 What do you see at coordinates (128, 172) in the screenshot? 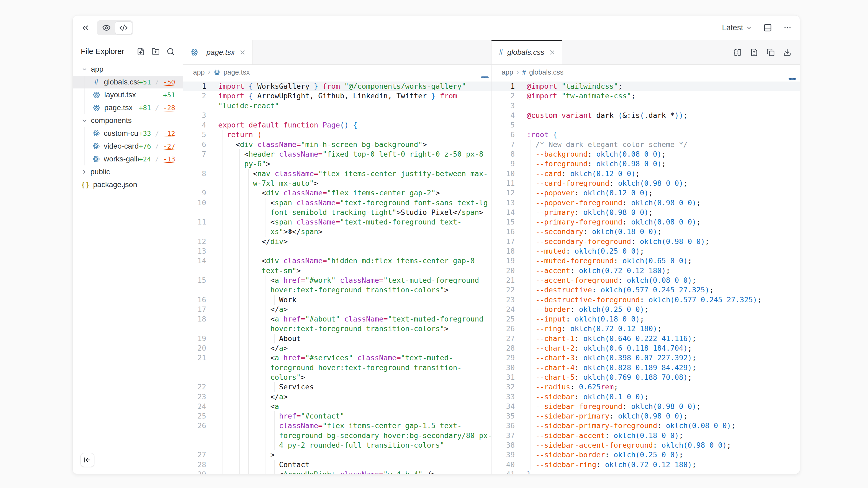
I see `tree-item-public: public` at bounding box center [128, 172].